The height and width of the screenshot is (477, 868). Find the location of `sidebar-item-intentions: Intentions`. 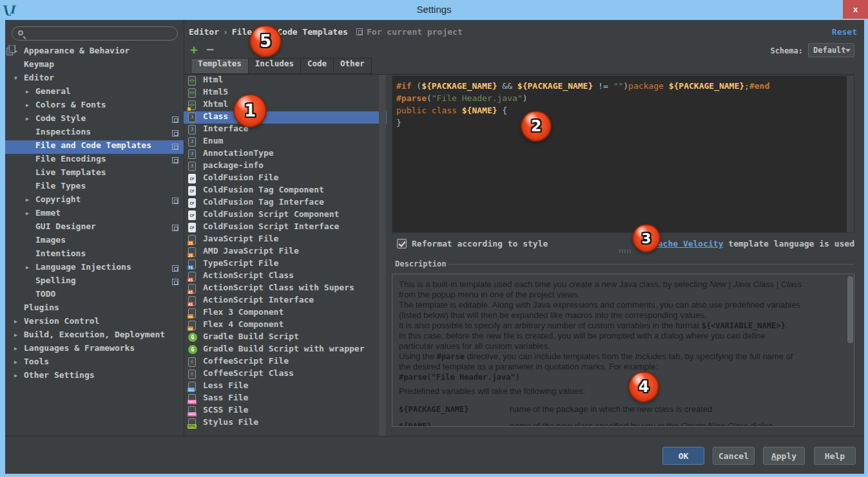

sidebar-item-intentions: Intentions is located at coordinates (94, 255).